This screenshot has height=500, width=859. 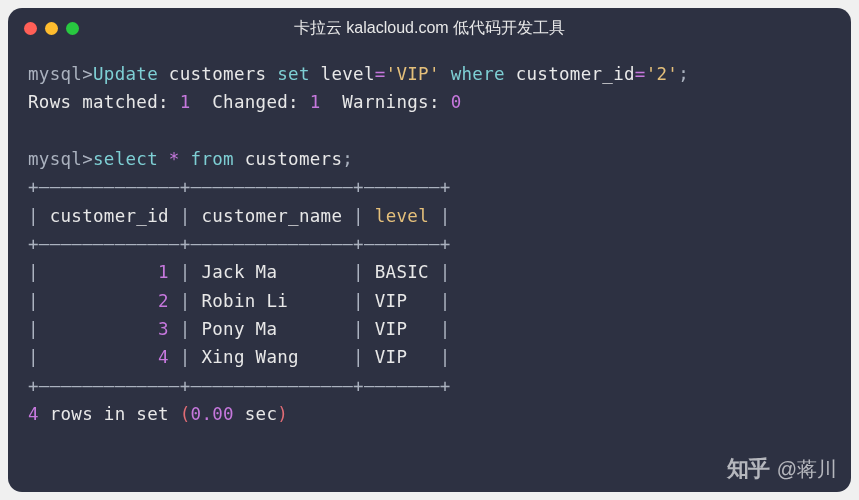 What do you see at coordinates (430, 28) in the screenshot?
I see `window-title: 卡拉云 kalacloud.com 低代码开发工具` at bounding box center [430, 28].